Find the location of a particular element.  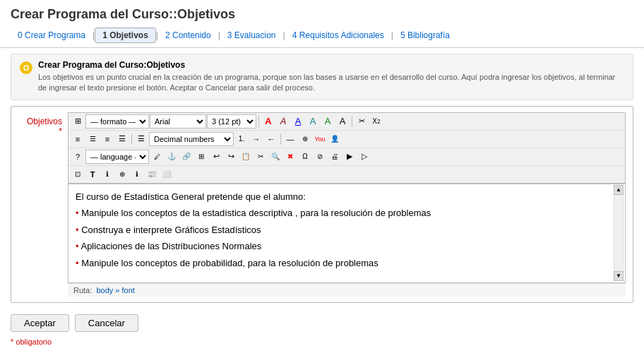

lang-select: — language — is located at coordinates (117, 157).